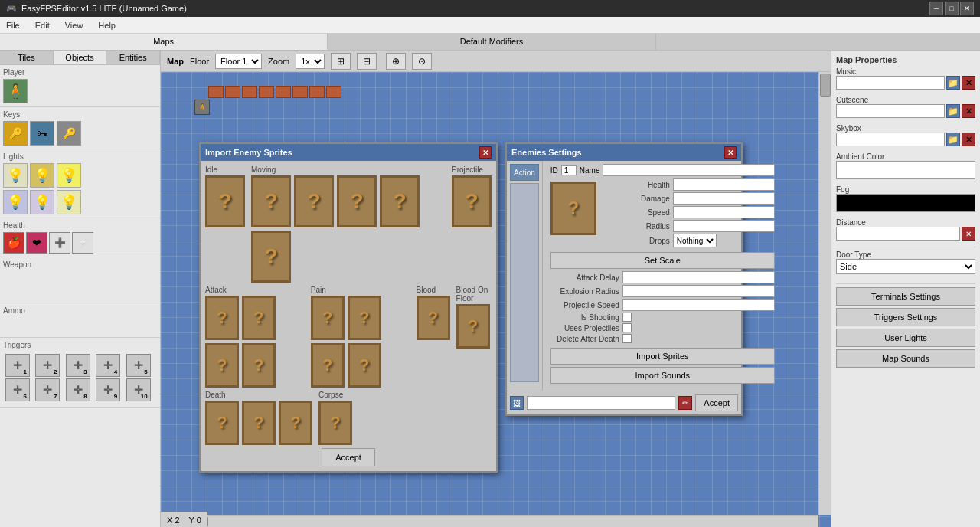 This screenshot has height=527, width=980. What do you see at coordinates (890, 111) in the screenshot?
I see `cutscene-input` at bounding box center [890, 111].